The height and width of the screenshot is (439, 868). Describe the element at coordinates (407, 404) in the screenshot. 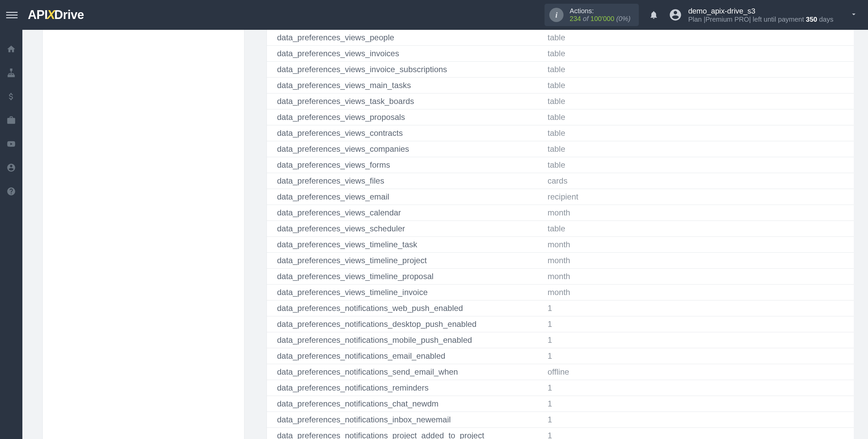

I see `row-key: data_preferences_notifications_chat_newd…` at that location.